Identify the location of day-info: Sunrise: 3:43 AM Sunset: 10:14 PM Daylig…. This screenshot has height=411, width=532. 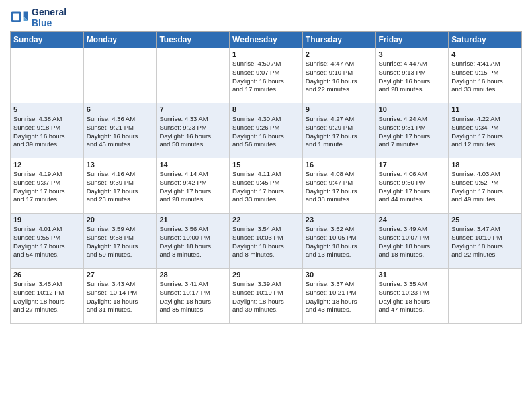
(120, 297).